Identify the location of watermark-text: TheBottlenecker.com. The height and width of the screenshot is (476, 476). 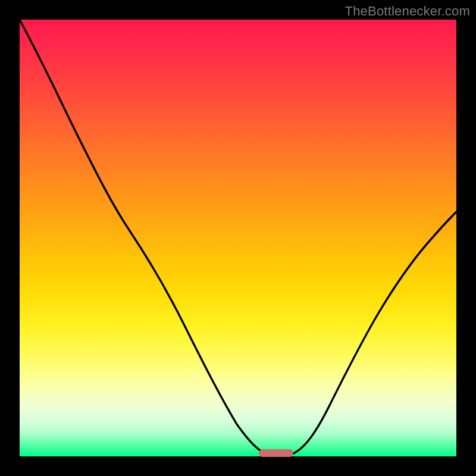
(408, 11).